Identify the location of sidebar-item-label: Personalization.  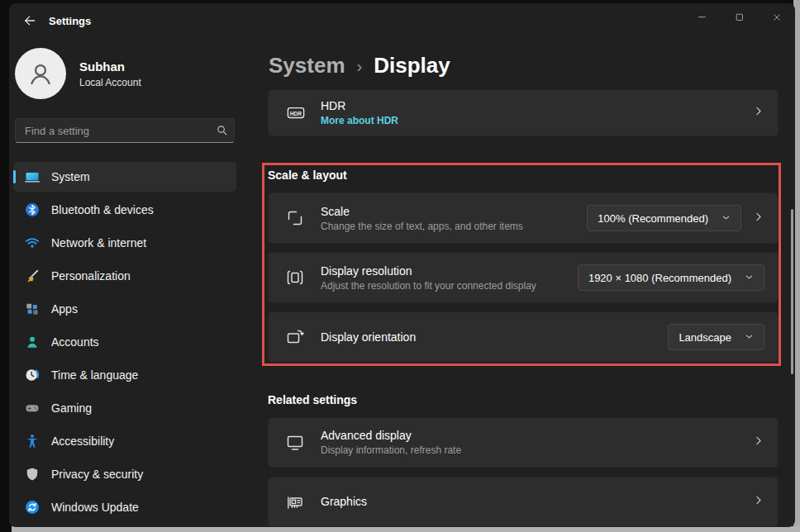
(91, 276).